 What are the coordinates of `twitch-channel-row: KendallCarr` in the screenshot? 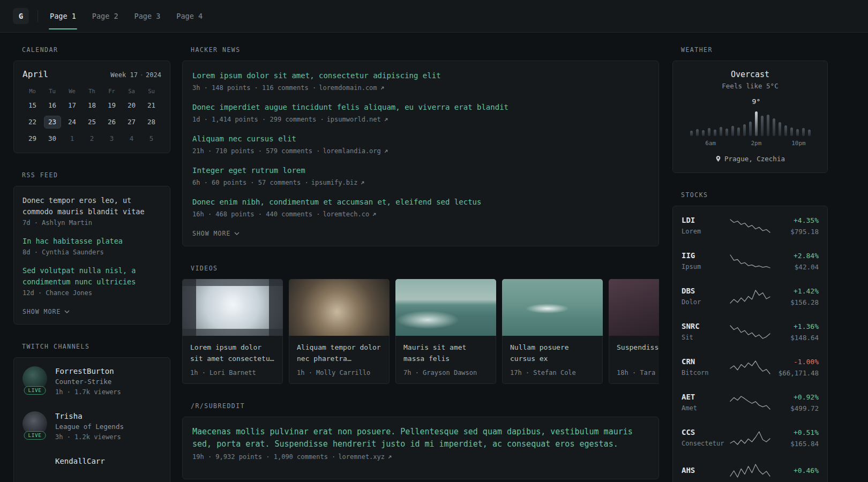 It's located at (92, 469).